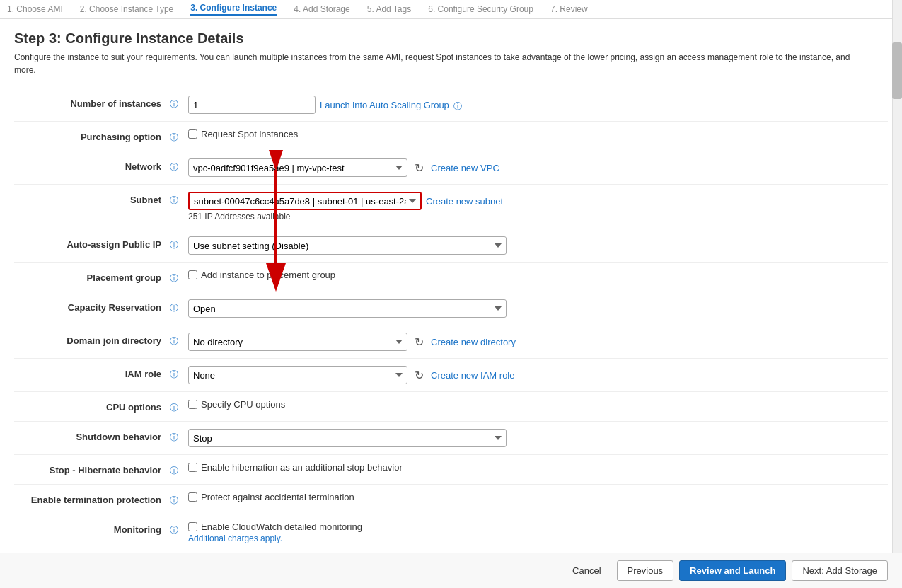 The width and height of the screenshot is (902, 588). What do you see at coordinates (451, 470) in the screenshot?
I see `stop-hibernate-row: Stop - Hibernate behavior ⓘ Enable hiber…` at bounding box center [451, 470].